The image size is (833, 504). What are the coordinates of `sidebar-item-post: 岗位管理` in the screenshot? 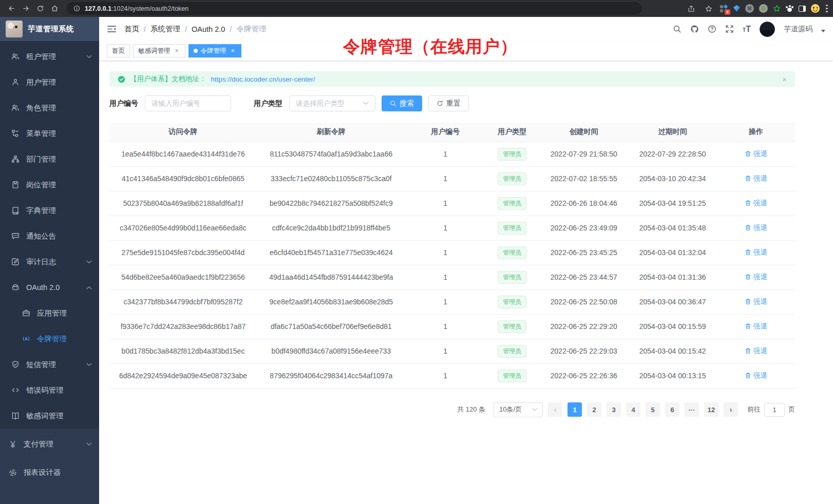 It's located at (49, 185).